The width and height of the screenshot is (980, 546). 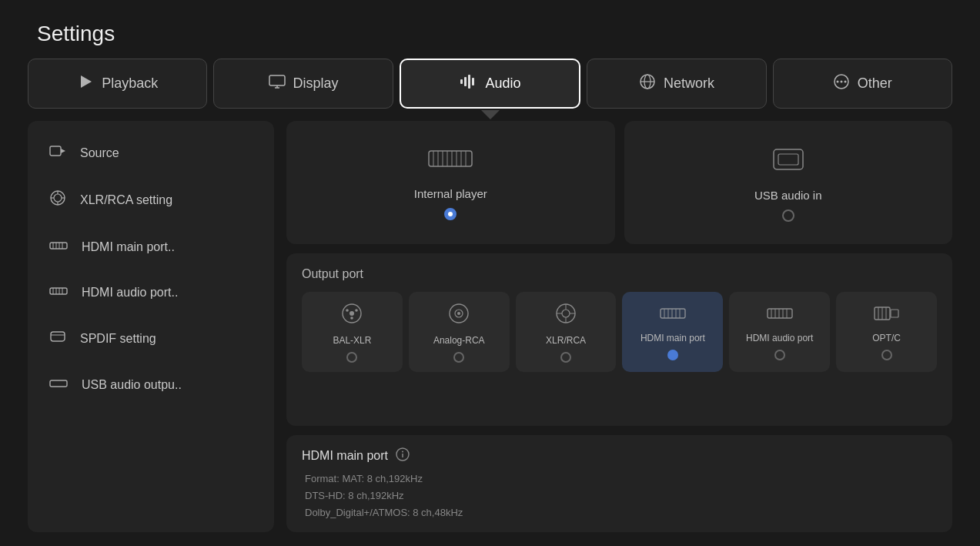 What do you see at coordinates (780, 355) in the screenshot?
I see `hdmi-audio-radio` at bounding box center [780, 355].